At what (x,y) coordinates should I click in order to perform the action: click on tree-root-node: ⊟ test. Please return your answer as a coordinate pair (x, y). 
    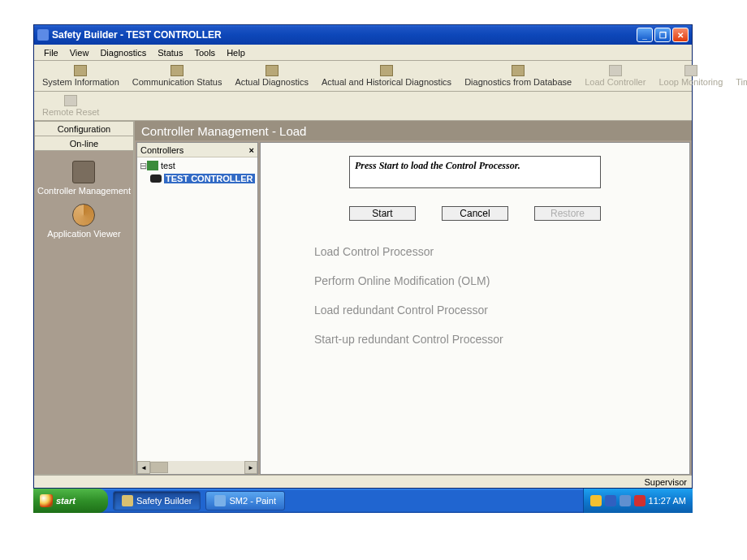
    Looking at the image, I should click on (197, 166).